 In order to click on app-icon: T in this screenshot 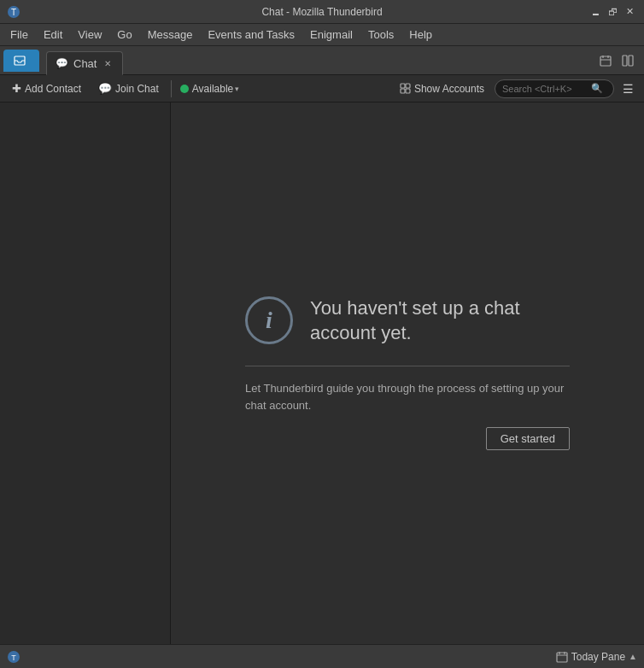, I will do `click(14, 12)`.